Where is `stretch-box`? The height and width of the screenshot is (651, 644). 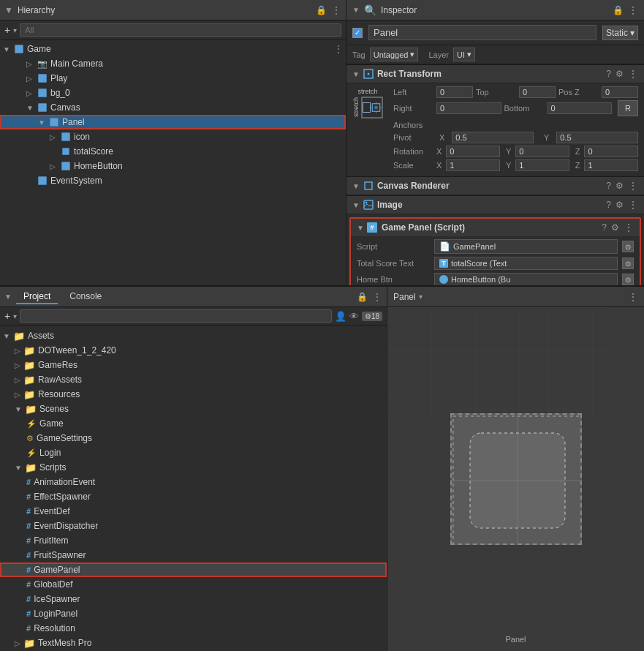
stretch-box is located at coordinates (372, 108).